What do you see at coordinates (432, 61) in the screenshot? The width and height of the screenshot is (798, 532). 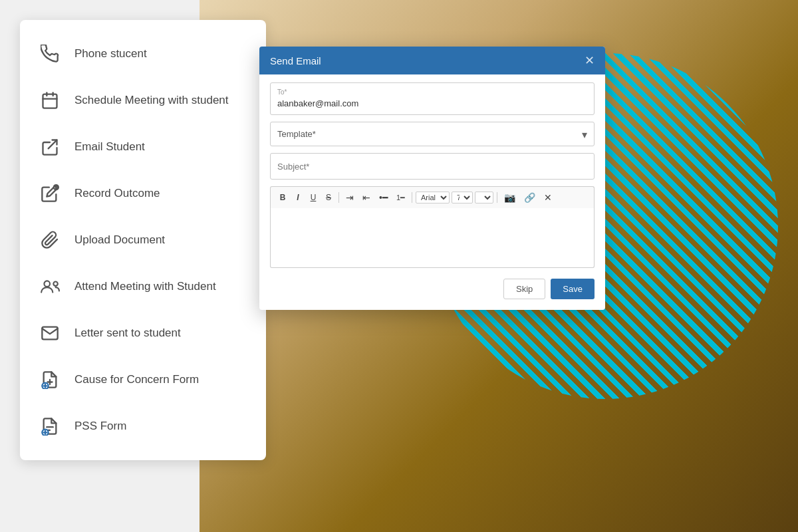 I see `dialog-header: Send Email ✕` at bounding box center [432, 61].